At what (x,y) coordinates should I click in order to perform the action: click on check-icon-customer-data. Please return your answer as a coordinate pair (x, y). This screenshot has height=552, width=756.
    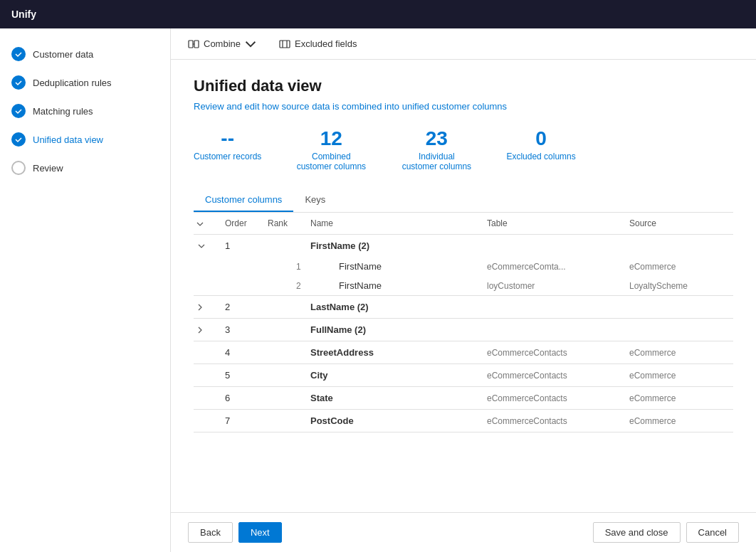
    Looking at the image, I should click on (19, 54).